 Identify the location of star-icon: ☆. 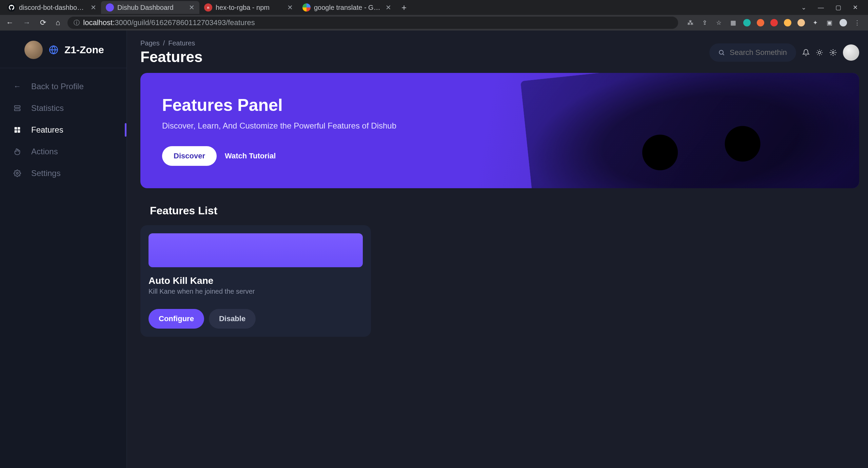
(719, 23).